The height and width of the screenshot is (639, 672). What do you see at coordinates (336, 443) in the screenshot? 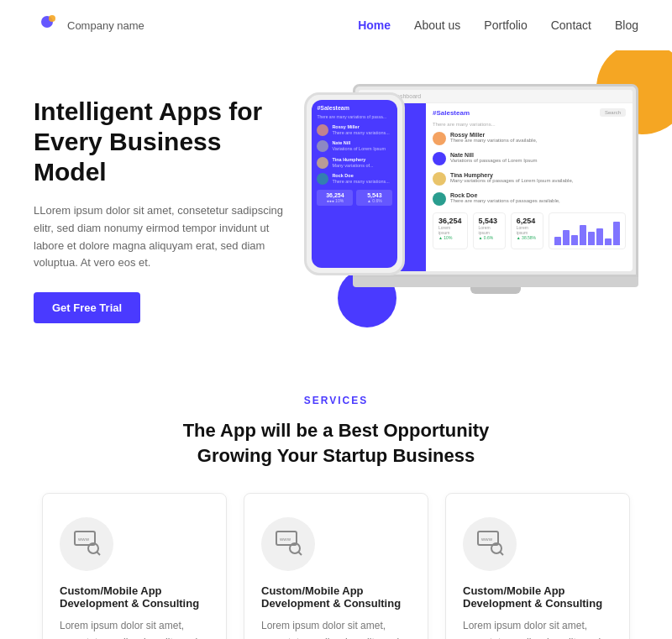
I see `services-title: The App will be a Best Opportunity Growi…` at bounding box center [336, 443].